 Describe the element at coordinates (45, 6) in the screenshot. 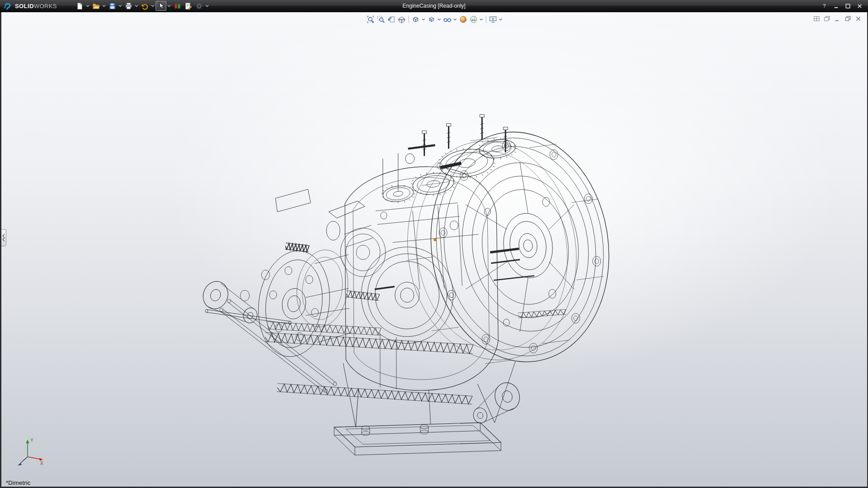

I see `brand-works: WORKS` at that location.